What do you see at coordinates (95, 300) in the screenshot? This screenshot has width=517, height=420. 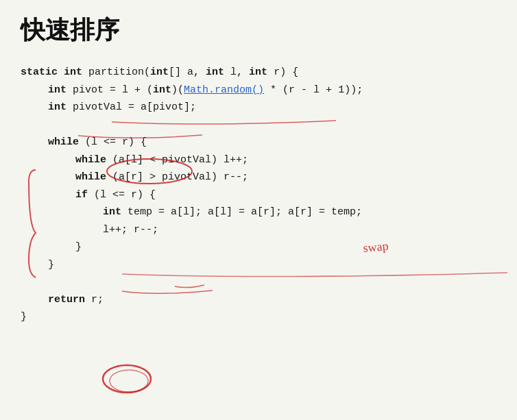 I see `normal-return: r;` at bounding box center [95, 300].